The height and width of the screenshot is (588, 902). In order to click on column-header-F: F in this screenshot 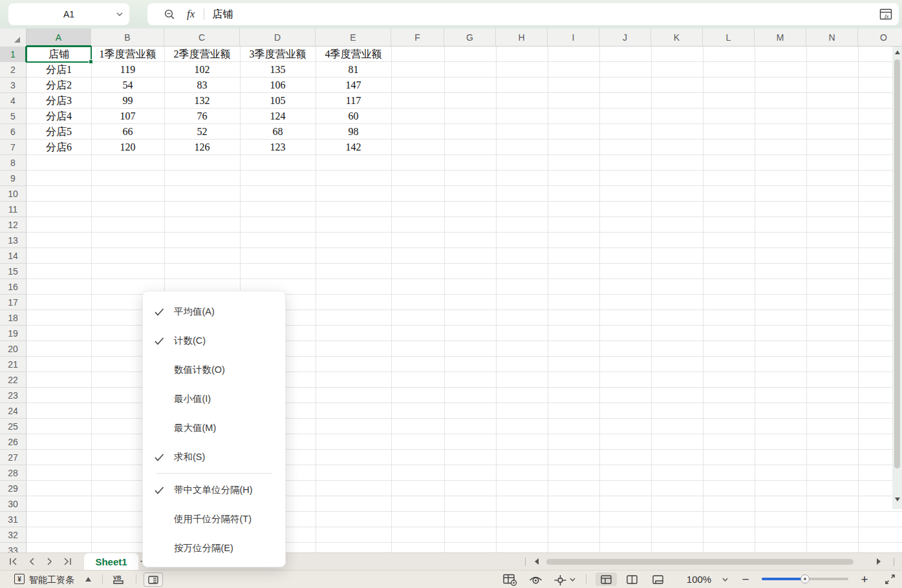, I will do `click(418, 37)`.